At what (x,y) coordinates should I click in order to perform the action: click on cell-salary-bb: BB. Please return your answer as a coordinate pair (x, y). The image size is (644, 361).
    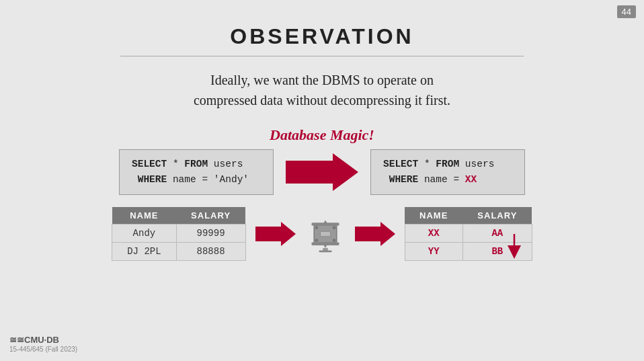
    Looking at the image, I should click on (497, 251).